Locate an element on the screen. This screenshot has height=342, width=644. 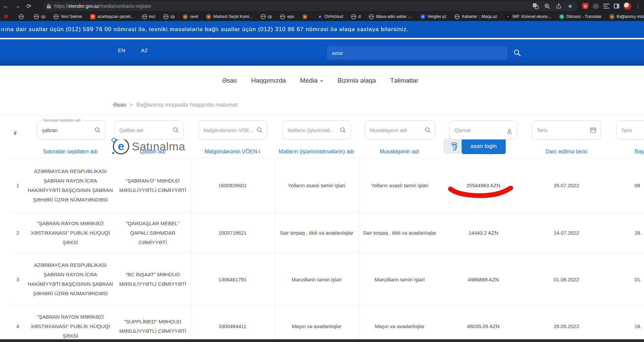
filter-org-input is located at coordinates (67, 130).